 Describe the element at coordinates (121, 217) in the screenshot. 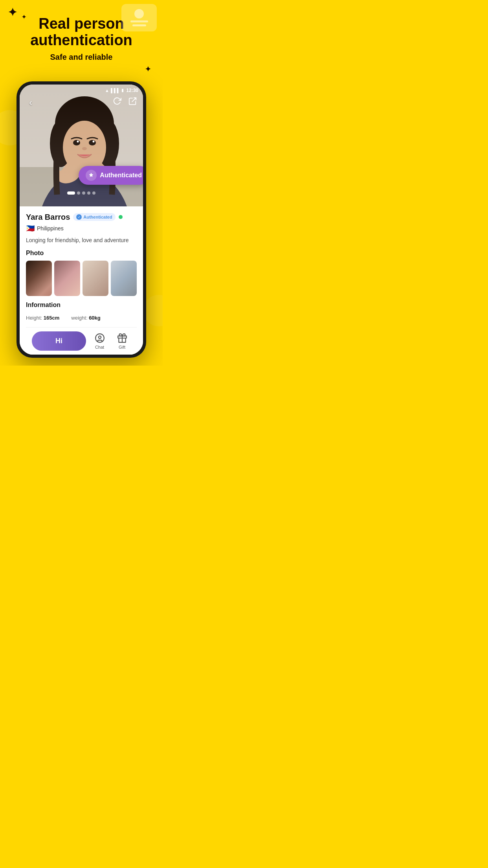

I see `online-status-dot` at that location.